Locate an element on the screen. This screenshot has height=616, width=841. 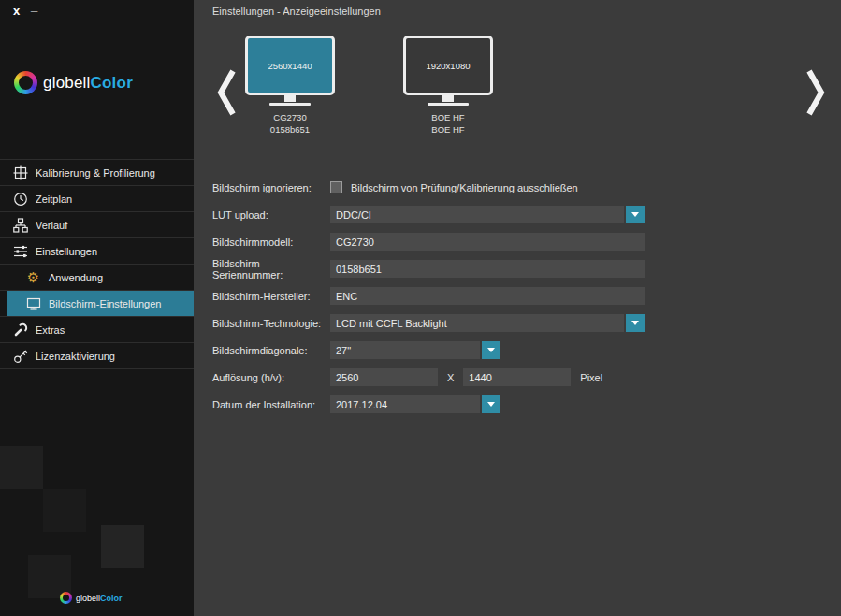
technology-dropdown-button is located at coordinates (635, 323).